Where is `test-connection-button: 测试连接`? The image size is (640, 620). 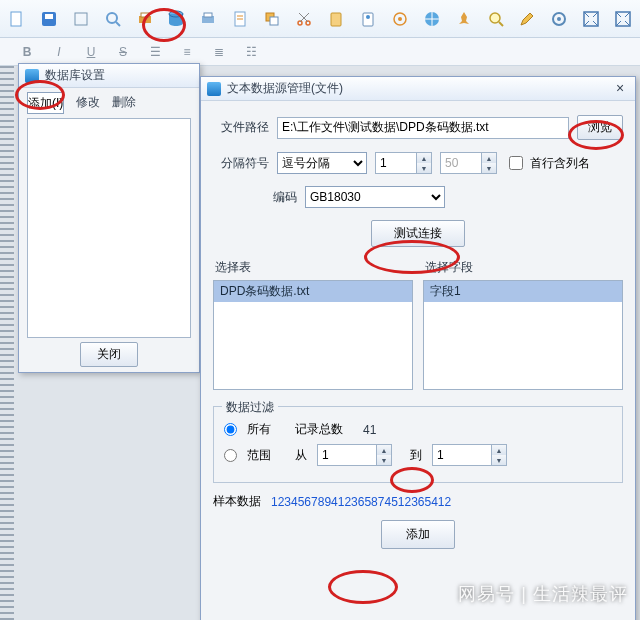 test-connection-button: 测试连接 is located at coordinates (418, 234).